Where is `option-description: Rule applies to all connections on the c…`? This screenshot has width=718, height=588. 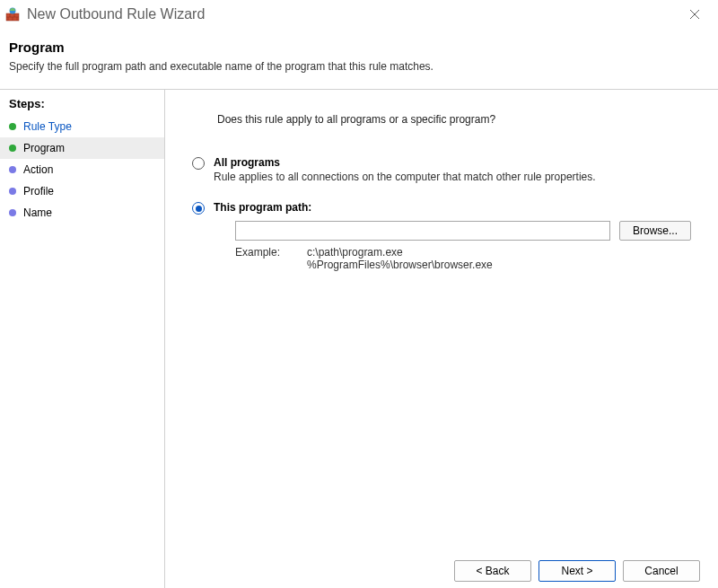 option-description: Rule applies to all connections on the c… is located at coordinates (452, 177).